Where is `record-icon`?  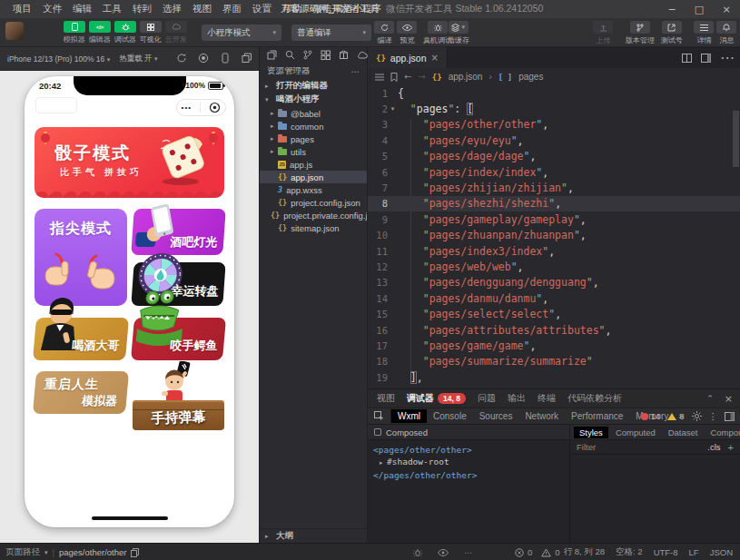
record-icon is located at coordinates (203, 58).